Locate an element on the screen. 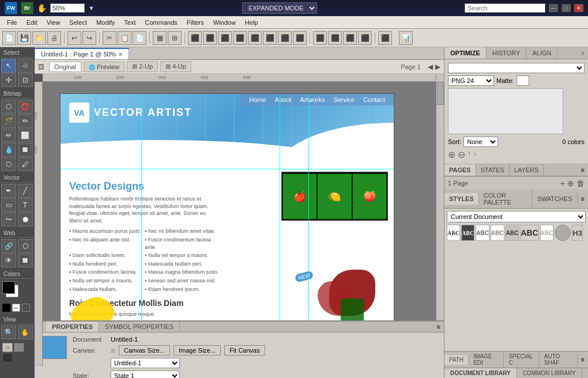 Image resolution: width=588 pixels, height=378 pixels. sort-desc-btn: ↓ is located at coordinates (475, 154).